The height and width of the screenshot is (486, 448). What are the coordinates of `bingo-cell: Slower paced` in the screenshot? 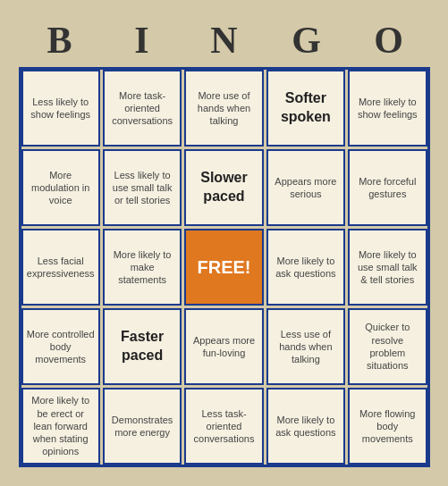 It's located at (224, 188).